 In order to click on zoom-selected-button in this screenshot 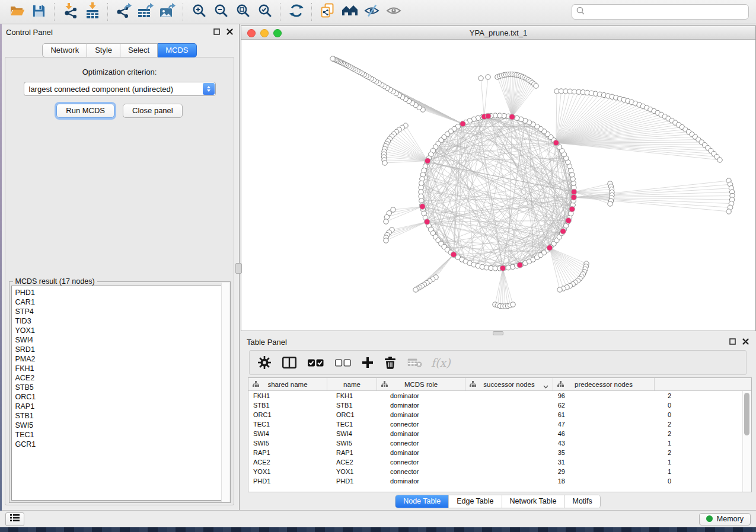, I will do `click(264, 12)`.